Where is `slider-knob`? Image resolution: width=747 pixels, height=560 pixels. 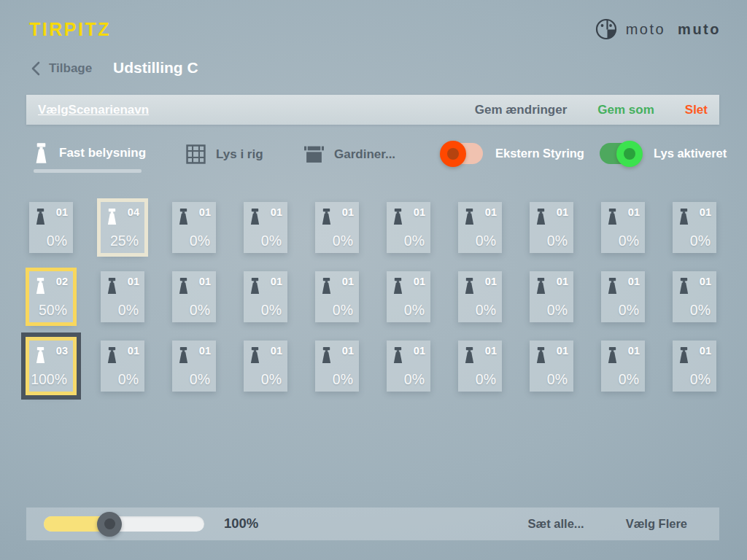 slider-knob is located at coordinates (109, 524).